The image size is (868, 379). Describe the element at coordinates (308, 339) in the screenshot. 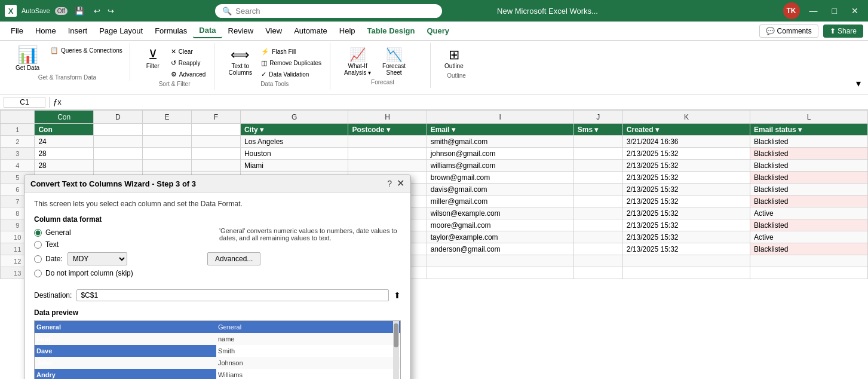

I see `preview-cell: name` at that location.